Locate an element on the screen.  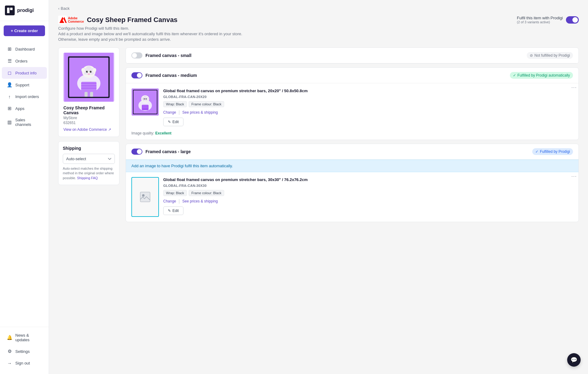
page-header: Adobe Commerce Cosy Sheep Framed Canvas … is located at coordinates (318, 29).